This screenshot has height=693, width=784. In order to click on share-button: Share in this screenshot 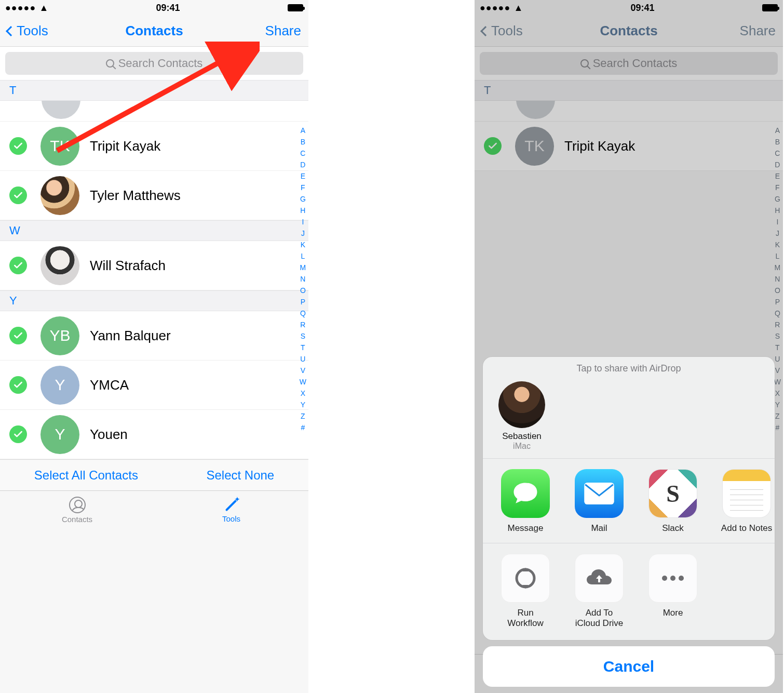, I will do `click(283, 31)`.